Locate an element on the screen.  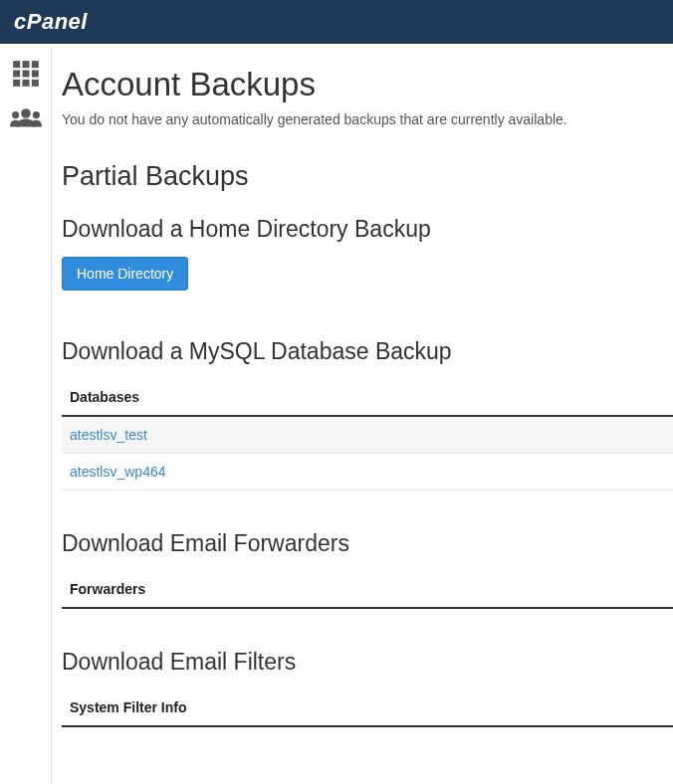
forwarders-section: Download Email Forwarders Forwarders is located at coordinates (367, 569).